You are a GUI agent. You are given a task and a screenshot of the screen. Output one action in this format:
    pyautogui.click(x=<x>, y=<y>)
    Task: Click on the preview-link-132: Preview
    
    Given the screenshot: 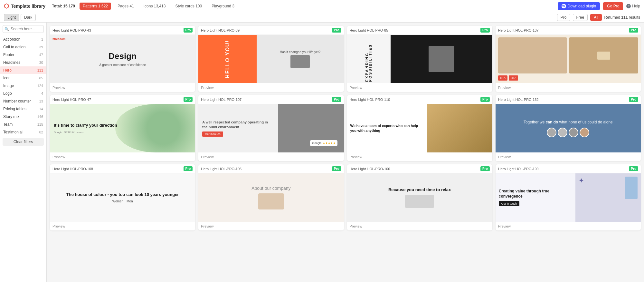 What is the action you would take?
    pyautogui.click(x=504, y=157)
    